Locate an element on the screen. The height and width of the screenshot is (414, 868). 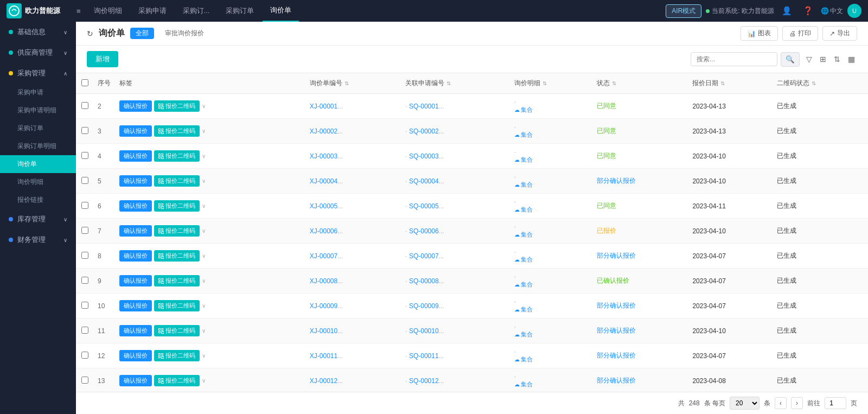
search-input is located at coordinates (734, 59).